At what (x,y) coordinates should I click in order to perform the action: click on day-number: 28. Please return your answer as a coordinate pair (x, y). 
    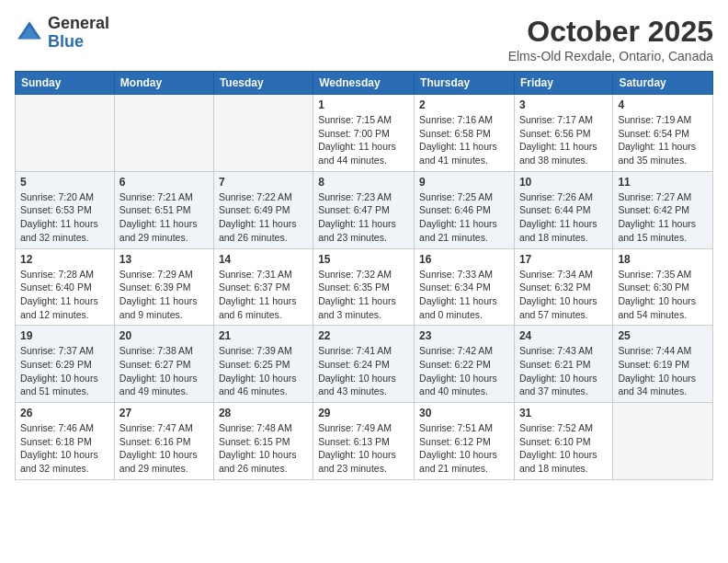
    Looking at the image, I should click on (263, 413).